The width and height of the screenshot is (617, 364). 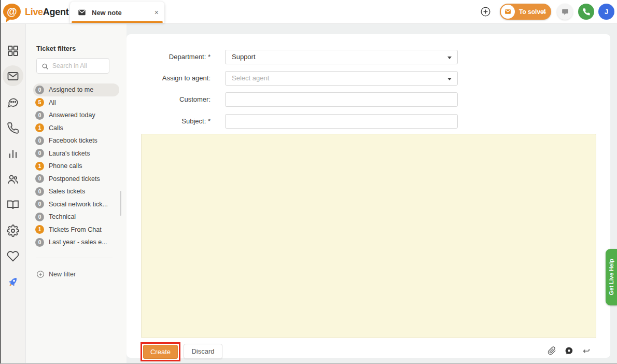 What do you see at coordinates (12, 11) in the screenshot?
I see `logo-bubble-icon: @` at bounding box center [12, 11].